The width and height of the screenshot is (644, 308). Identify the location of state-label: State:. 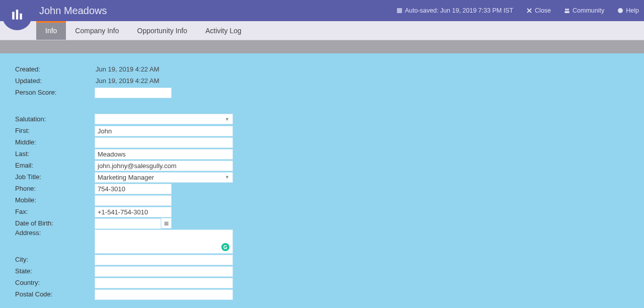
(55, 271).